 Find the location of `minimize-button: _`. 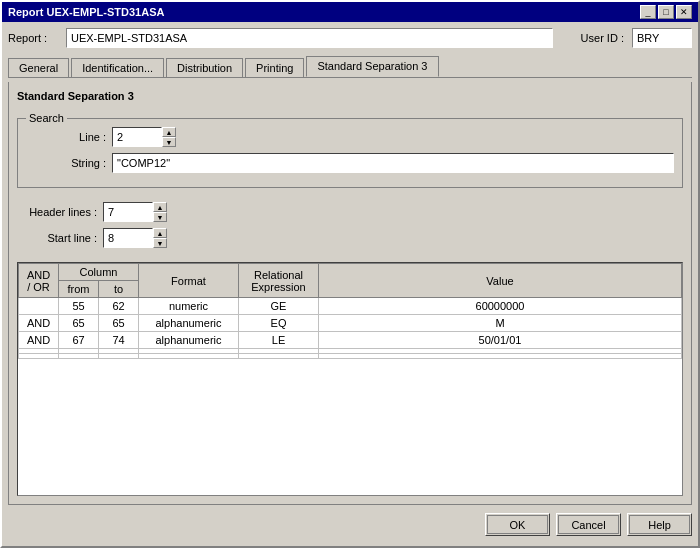

minimize-button: _ is located at coordinates (648, 12).